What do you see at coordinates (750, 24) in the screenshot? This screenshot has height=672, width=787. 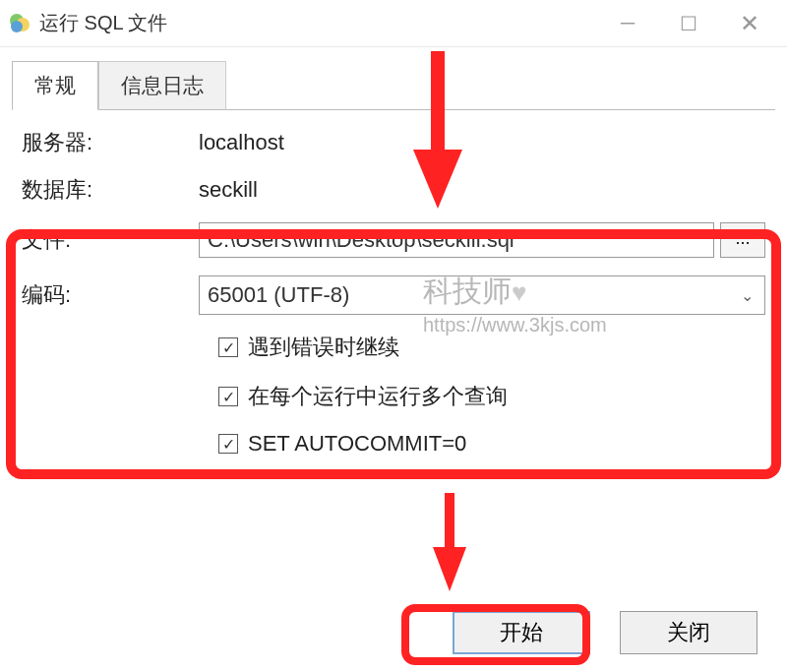 I see `close-window-button: ✕` at bounding box center [750, 24].